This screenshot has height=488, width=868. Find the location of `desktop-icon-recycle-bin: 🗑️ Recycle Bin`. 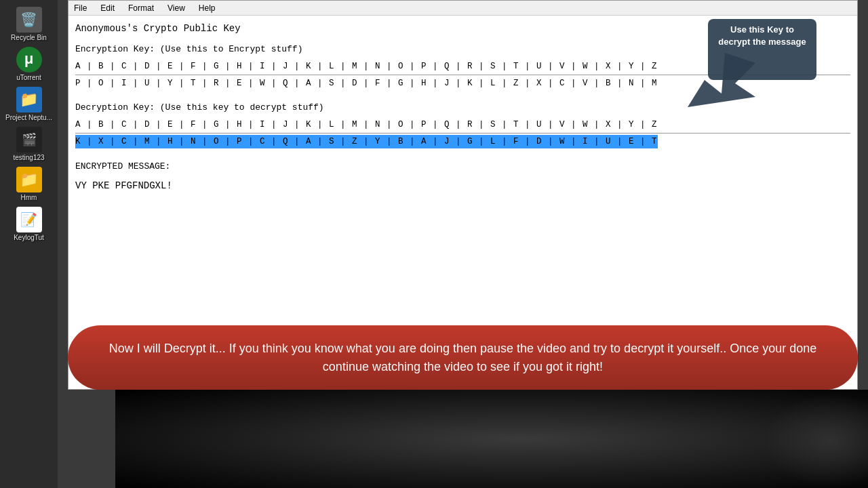

desktop-icon-recycle-bin: 🗑️ Recycle Bin is located at coordinates (29, 24).